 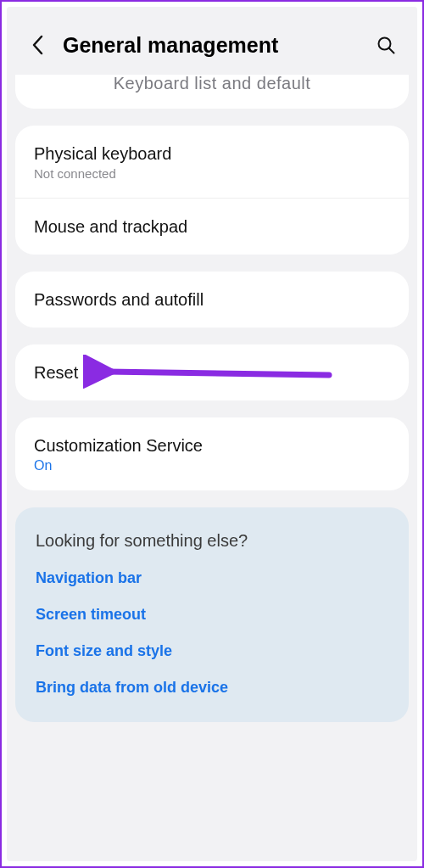 What do you see at coordinates (212, 466) in the screenshot?
I see `row-subtitle: On` at bounding box center [212, 466].